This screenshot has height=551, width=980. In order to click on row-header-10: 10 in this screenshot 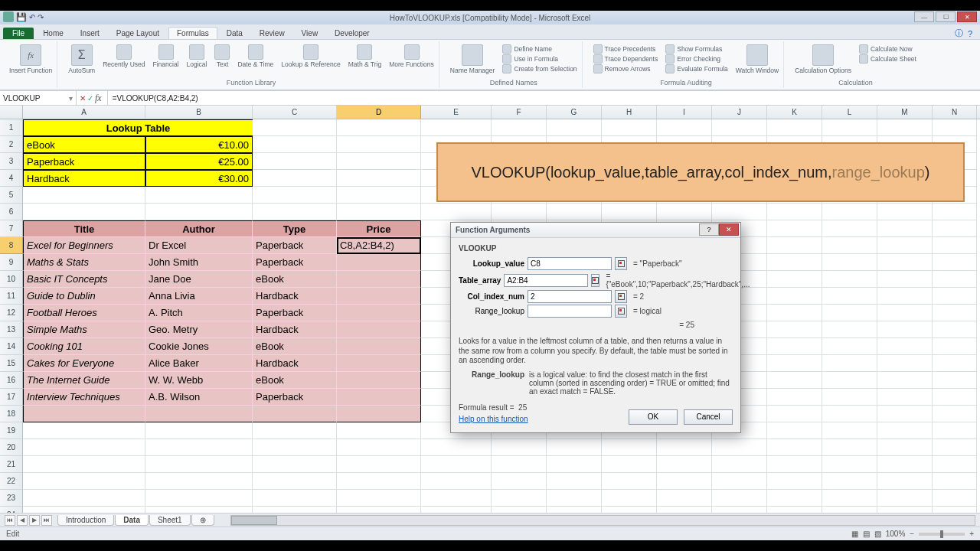, I will do `click(11, 279)`.